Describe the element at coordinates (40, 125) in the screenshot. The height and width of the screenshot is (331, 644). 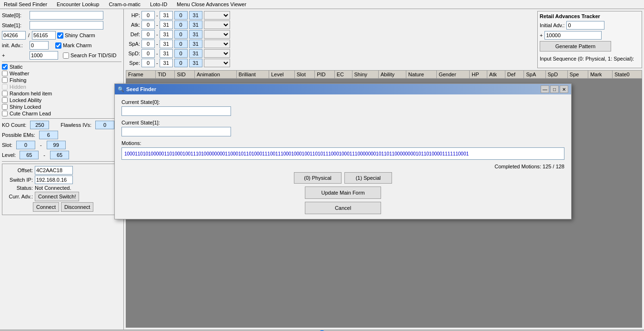
I see `ko-count-input` at that location.